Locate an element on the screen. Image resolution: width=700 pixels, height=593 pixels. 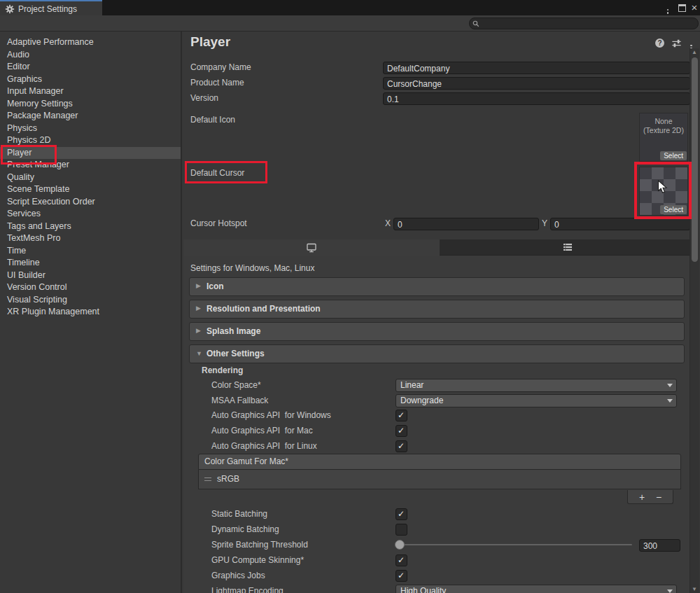
sidebar-item-ui-builder: UI Builder is located at coordinates (90, 276).